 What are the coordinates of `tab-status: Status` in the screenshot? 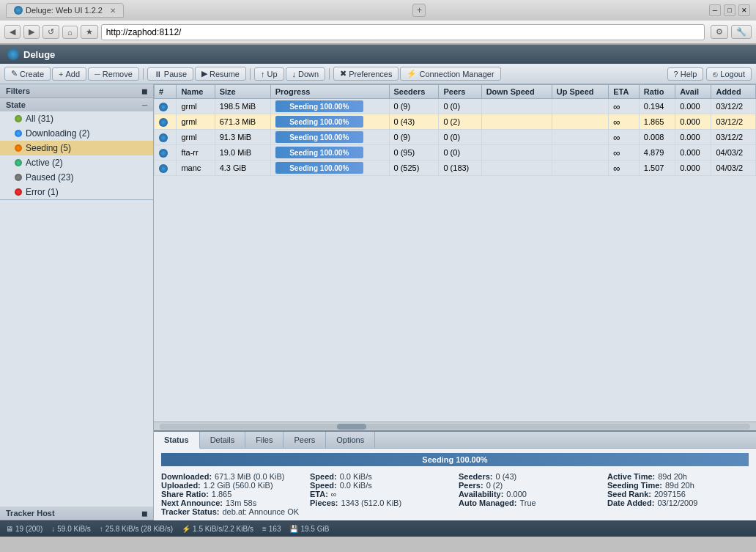 It's located at (177, 440).